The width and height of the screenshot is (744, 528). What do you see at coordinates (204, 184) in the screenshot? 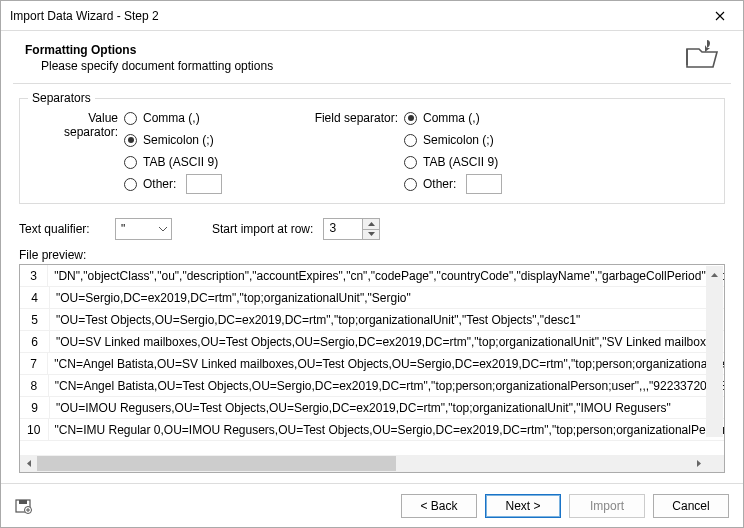
I see `value-sep-other-input` at bounding box center [204, 184].